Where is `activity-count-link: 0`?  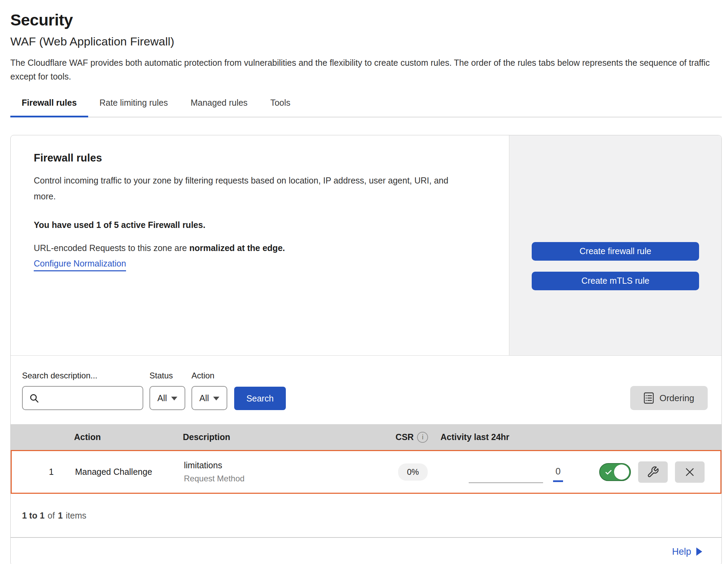 activity-count-link: 0 is located at coordinates (558, 474).